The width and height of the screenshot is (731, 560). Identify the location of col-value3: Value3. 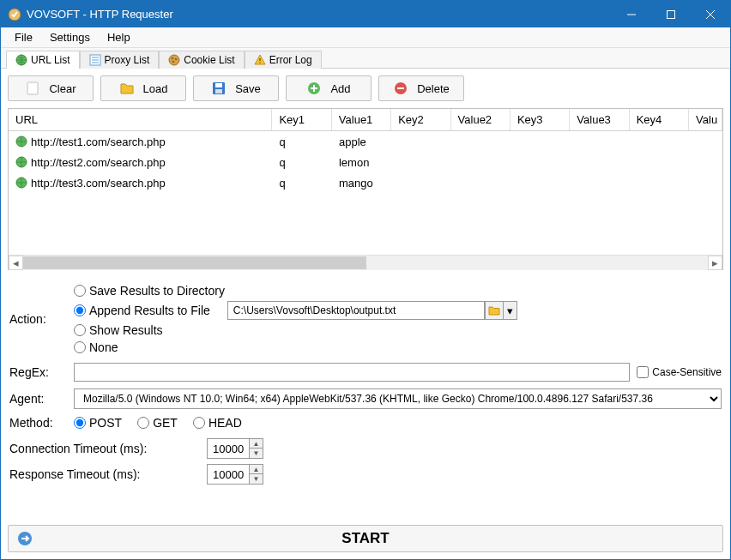
(599, 120).